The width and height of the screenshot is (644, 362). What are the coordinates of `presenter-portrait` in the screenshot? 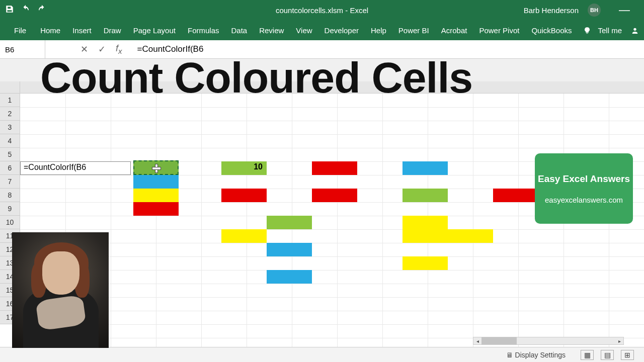 It's located at (60, 290).